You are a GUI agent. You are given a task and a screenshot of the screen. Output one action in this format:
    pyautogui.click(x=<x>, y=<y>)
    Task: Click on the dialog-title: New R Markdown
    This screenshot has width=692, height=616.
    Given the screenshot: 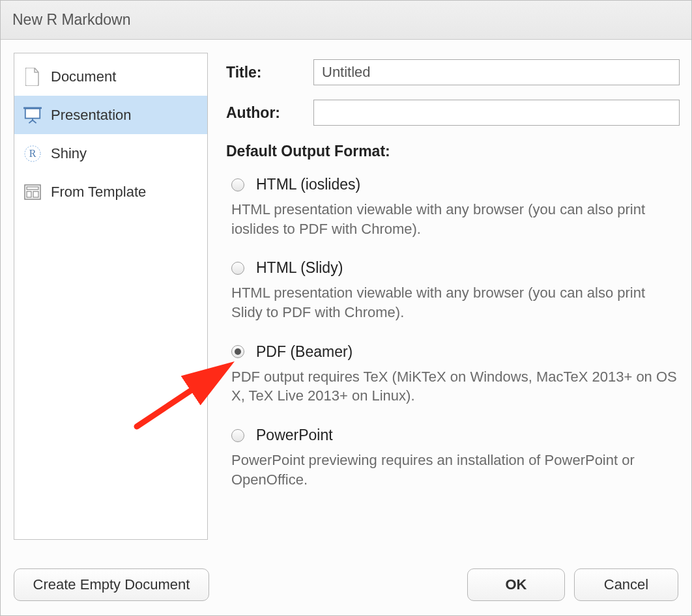 What is the action you would take?
    pyautogui.click(x=72, y=20)
    